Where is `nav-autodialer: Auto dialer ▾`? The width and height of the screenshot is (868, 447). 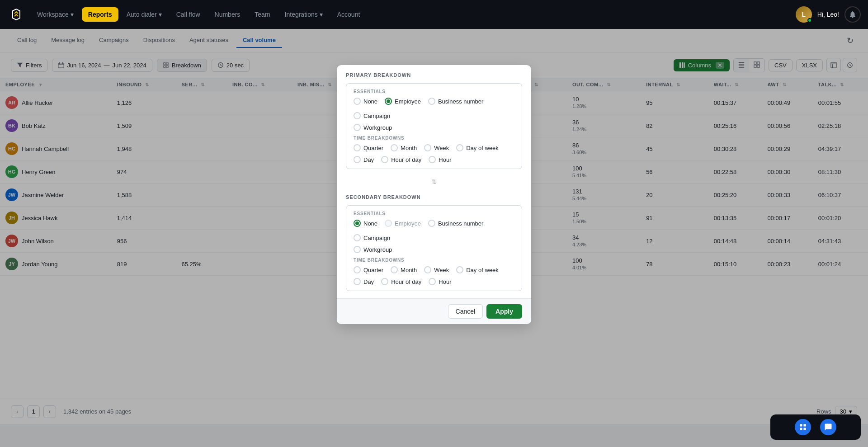 nav-autodialer: Auto dialer ▾ is located at coordinates (144, 14).